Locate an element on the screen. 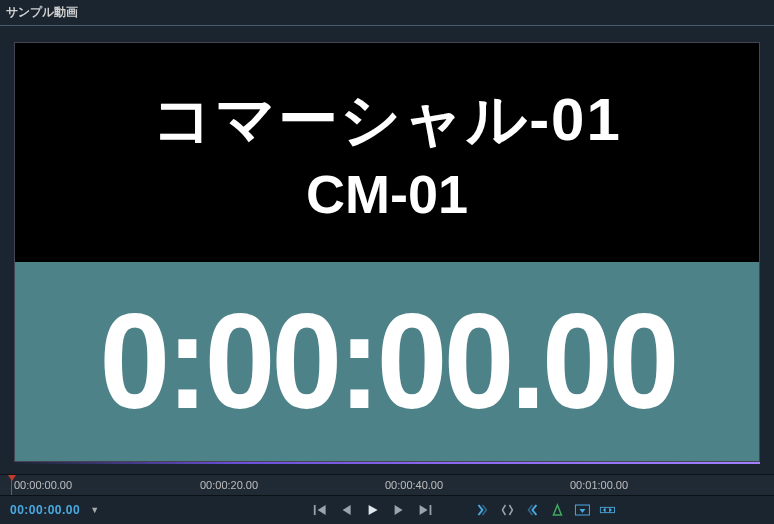 This screenshot has height=524, width=774. mark-in-icon is located at coordinates (482, 510).